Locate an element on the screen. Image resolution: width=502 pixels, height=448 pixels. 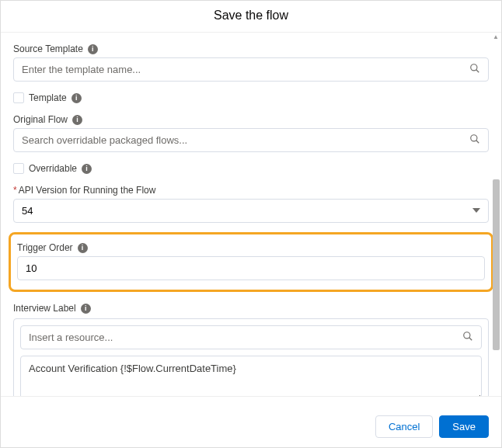
cancel-button: Cancel is located at coordinates (404, 427).